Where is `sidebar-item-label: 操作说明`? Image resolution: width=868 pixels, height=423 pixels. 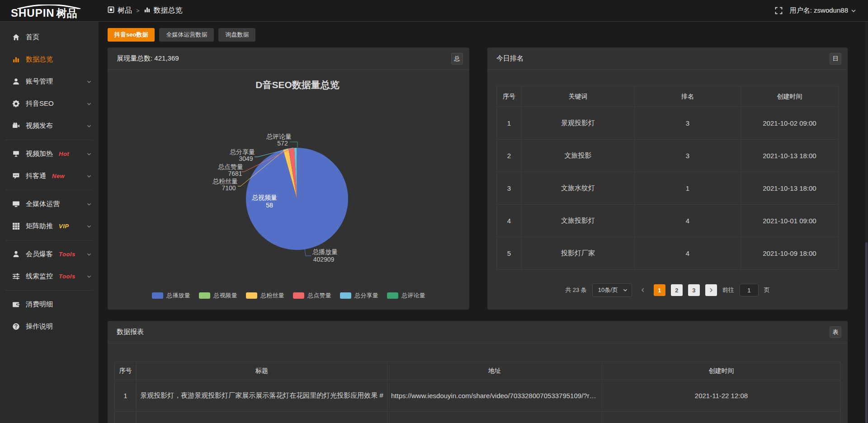
sidebar-item-label: 操作说明 is located at coordinates (39, 326).